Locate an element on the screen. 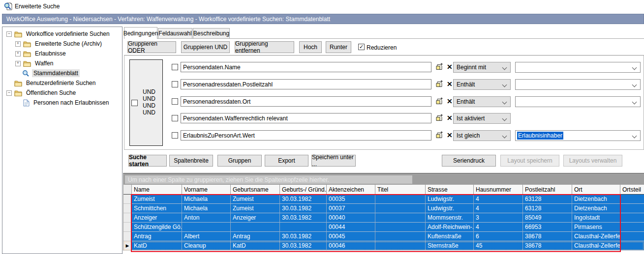  table-row-focused: ▶ KatD Cleanup KatD 30.03.1982 00046 Ste… is located at coordinates (384, 246).